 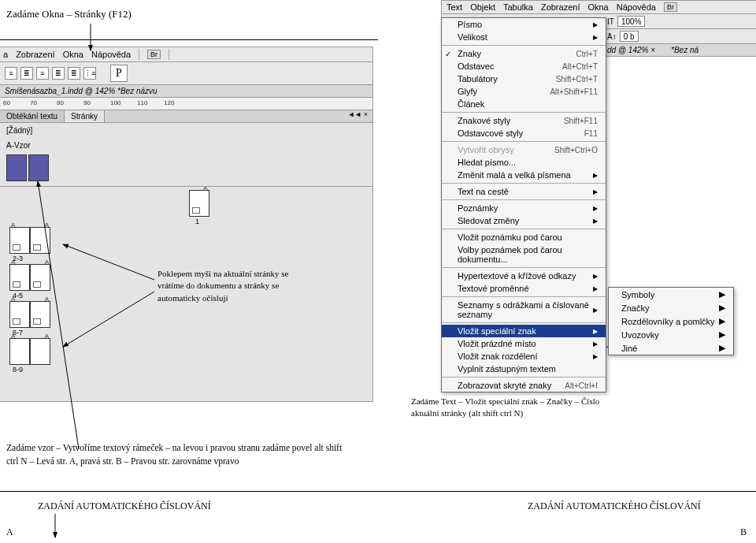 What do you see at coordinates (33, 102) in the screenshot?
I see `ruler-tick: 70` at bounding box center [33, 102].